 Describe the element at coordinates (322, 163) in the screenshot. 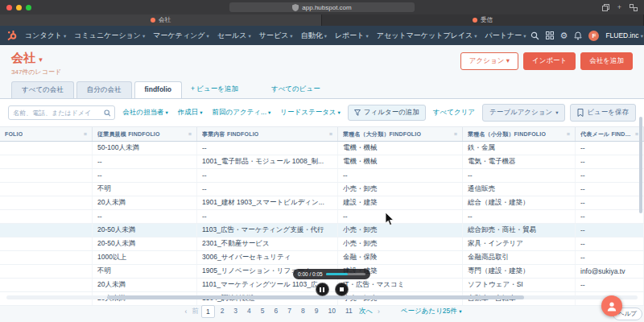

I see `table-row: --1001_電子部品・モジュール 1008_制...電機・機械電気・電子機器-…` at that location.